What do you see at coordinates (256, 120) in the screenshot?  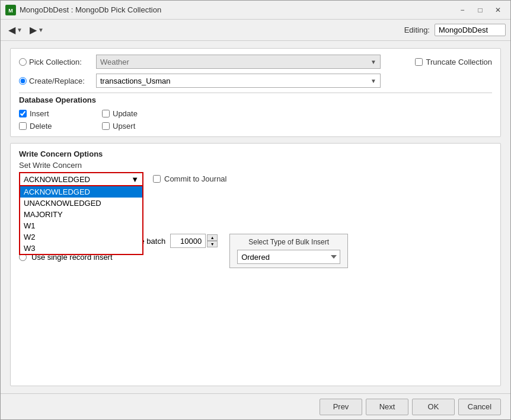 I see `db-ops-grid: Insert Update Delete Upsert` at bounding box center [256, 120].